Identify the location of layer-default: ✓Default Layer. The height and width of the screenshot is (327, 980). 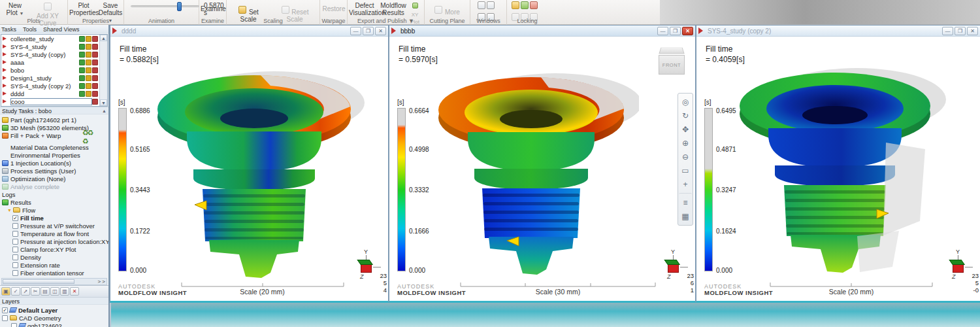
(55, 310).